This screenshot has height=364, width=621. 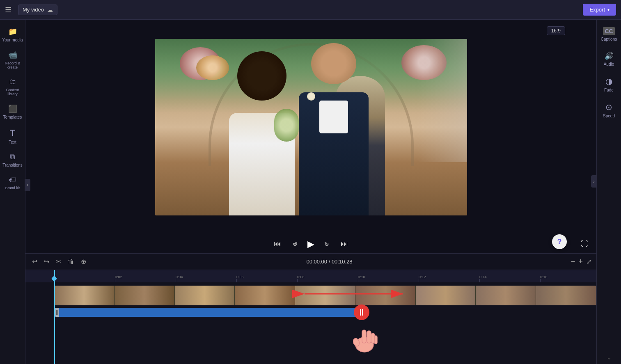 I want to click on skip-to-end-button: ⏭, so click(x=344, y=244).